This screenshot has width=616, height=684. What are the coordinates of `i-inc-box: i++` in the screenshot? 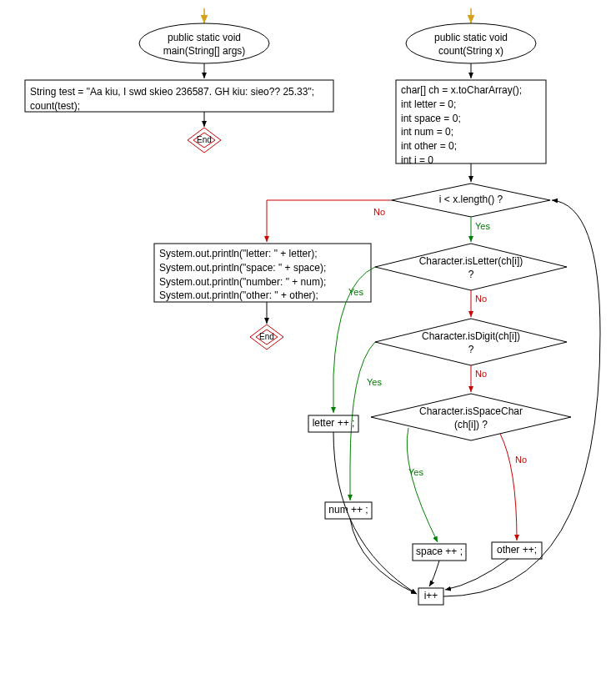 It's located at (431, 596).